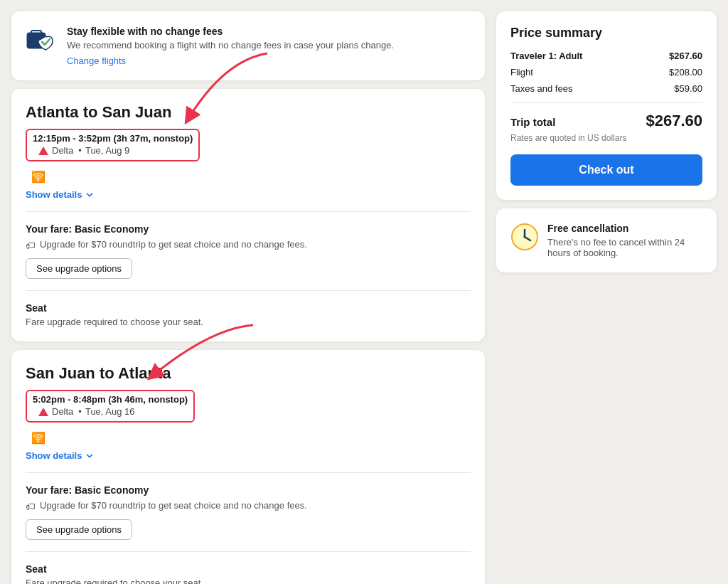 This screenshot has height=584, width=728. Describe the element at coordinates (31, 245) in the screenshot. I see `tag-icon-1: 🏷` at that location.